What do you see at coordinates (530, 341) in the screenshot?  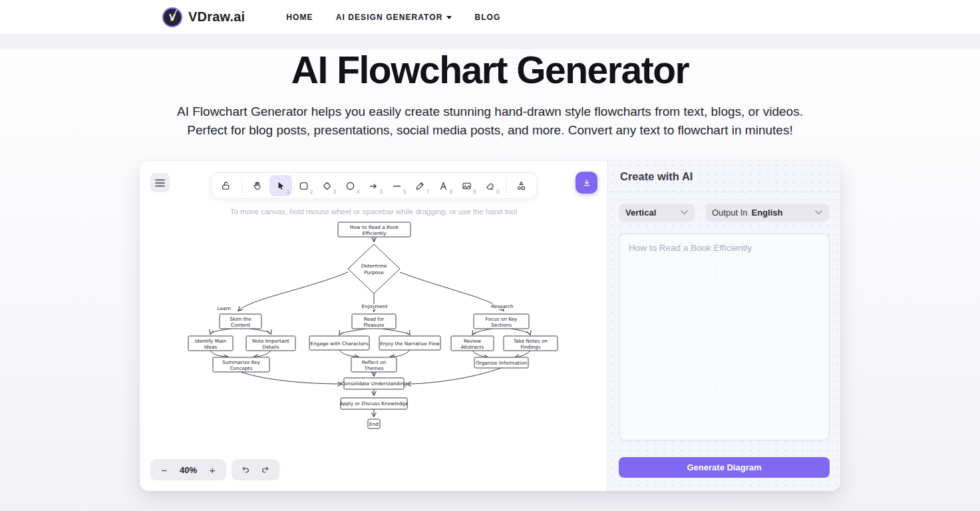 I see `flow-node-label: Take Notes on` at bounding box center [530, 341].